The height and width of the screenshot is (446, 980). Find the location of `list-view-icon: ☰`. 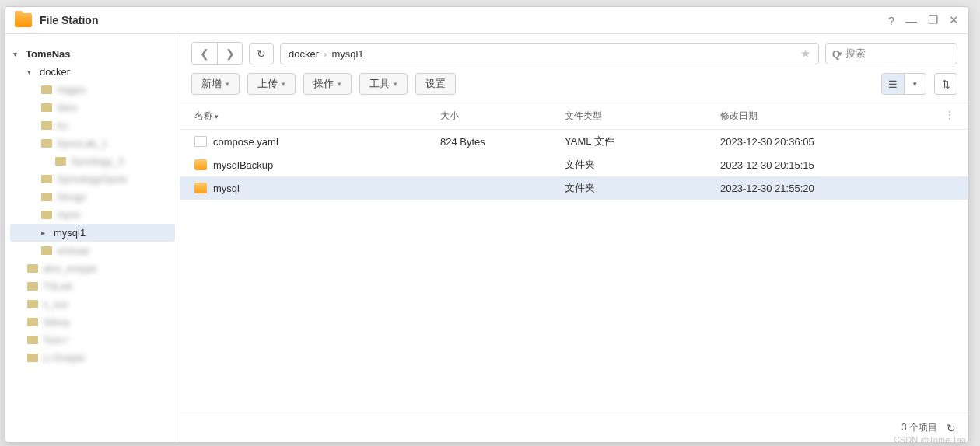

list-view-icon: ☰ is located at coordinates (893, 84).